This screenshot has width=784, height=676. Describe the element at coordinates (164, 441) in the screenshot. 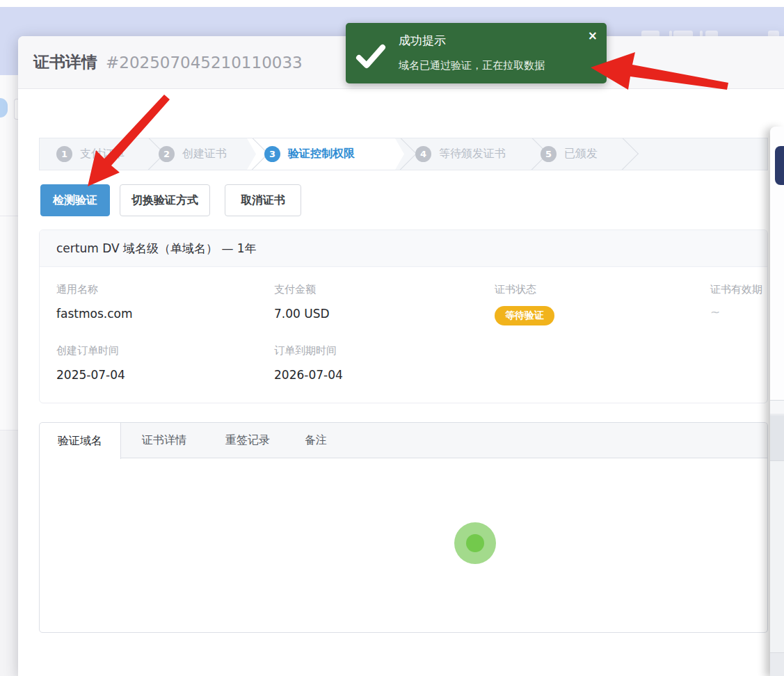

I see `tab-cert-detail: 证书详情` at that location.